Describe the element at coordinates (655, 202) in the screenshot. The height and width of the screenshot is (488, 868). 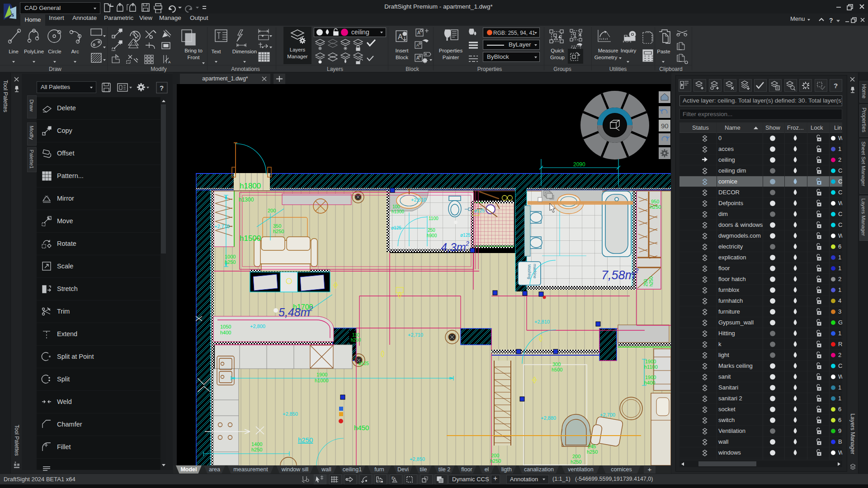
I see `svg-text: 950` at that location.